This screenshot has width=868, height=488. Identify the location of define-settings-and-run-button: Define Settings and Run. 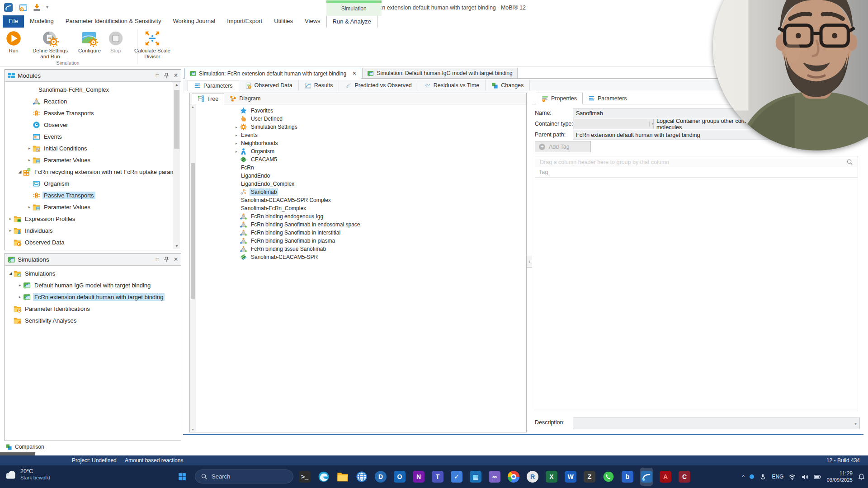
(50, 44).